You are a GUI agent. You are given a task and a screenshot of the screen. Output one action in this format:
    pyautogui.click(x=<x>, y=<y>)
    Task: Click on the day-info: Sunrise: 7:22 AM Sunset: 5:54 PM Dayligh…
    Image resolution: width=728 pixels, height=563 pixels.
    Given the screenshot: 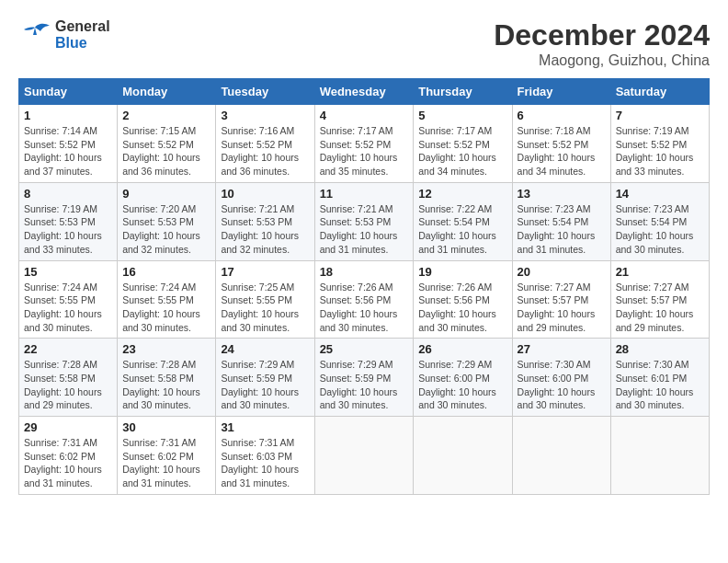 What is the action you would take?
    pyautogui.click(x=462, y=230)
    